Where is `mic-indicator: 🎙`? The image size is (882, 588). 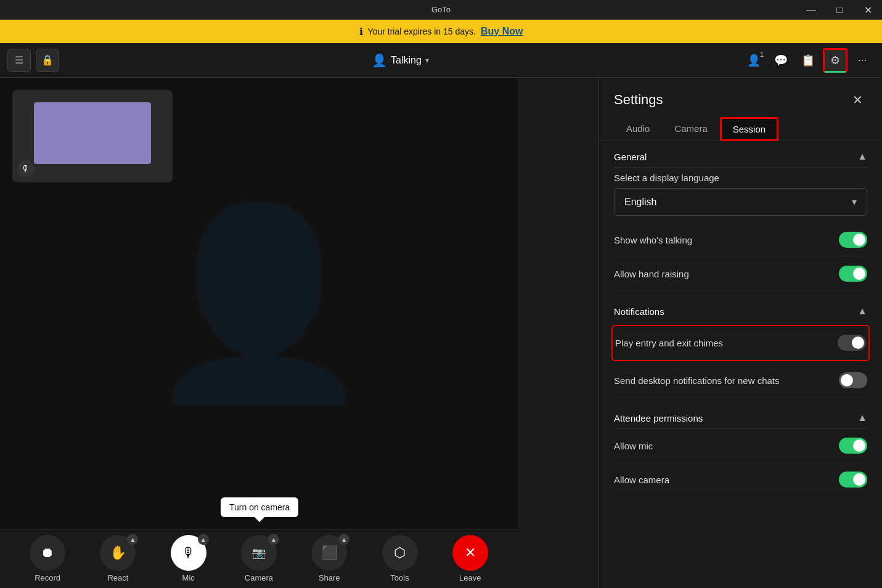 mic-indicator: 🎙 is located at coordinates (26, 169).